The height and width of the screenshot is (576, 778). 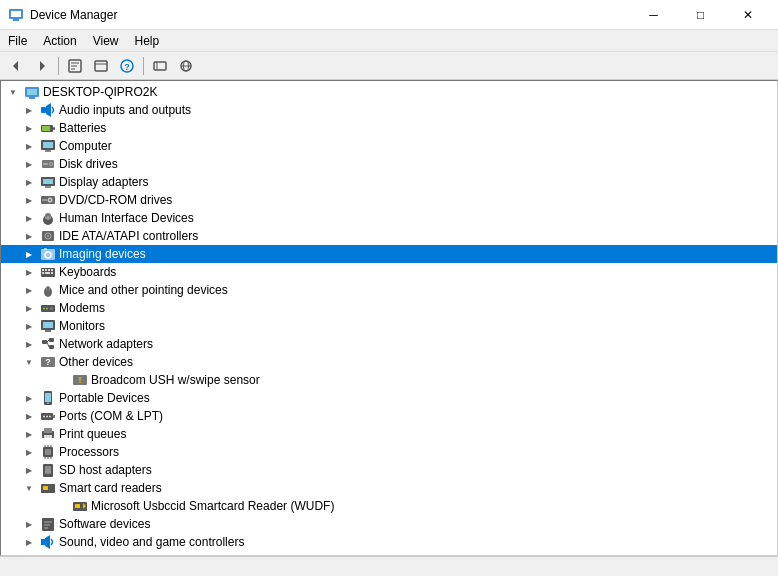 I want to click on other-chevron: ▼, so click(x=29, y=362).